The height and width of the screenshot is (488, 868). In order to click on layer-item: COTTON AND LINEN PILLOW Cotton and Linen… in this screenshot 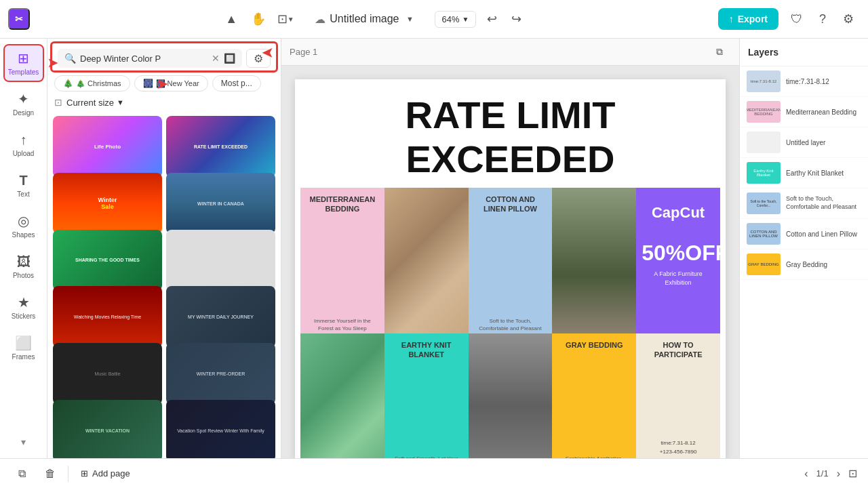, I will do `click(804, 235)`.